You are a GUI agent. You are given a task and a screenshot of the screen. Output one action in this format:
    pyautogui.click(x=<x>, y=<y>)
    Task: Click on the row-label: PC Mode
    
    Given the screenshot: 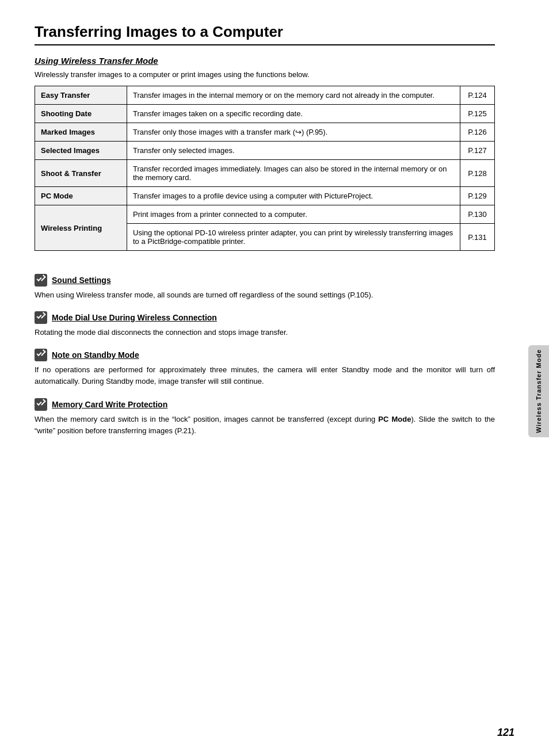 What is the action you would take?
    pyautogui.click(x=81, y=196)
    